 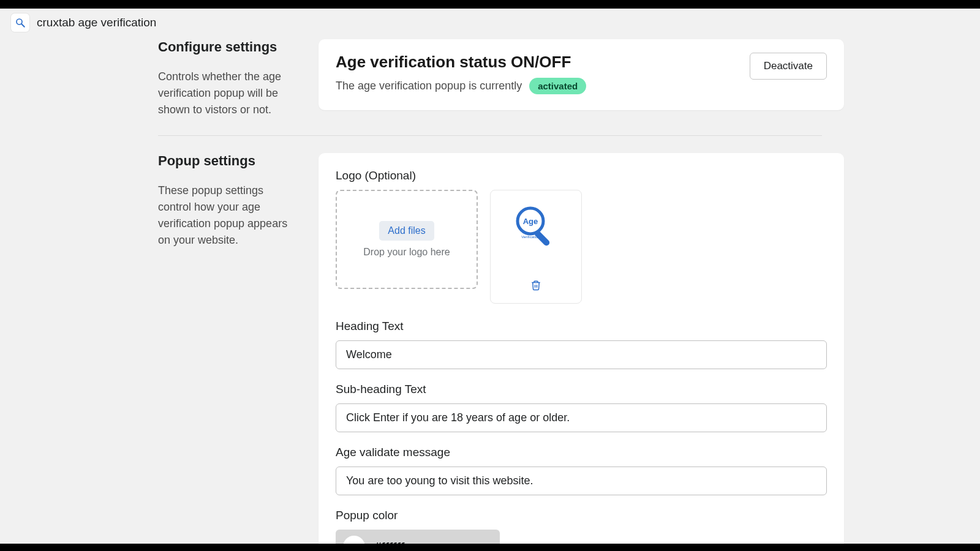 I want to click on svg-text: Age, so click(x=530, y=222).